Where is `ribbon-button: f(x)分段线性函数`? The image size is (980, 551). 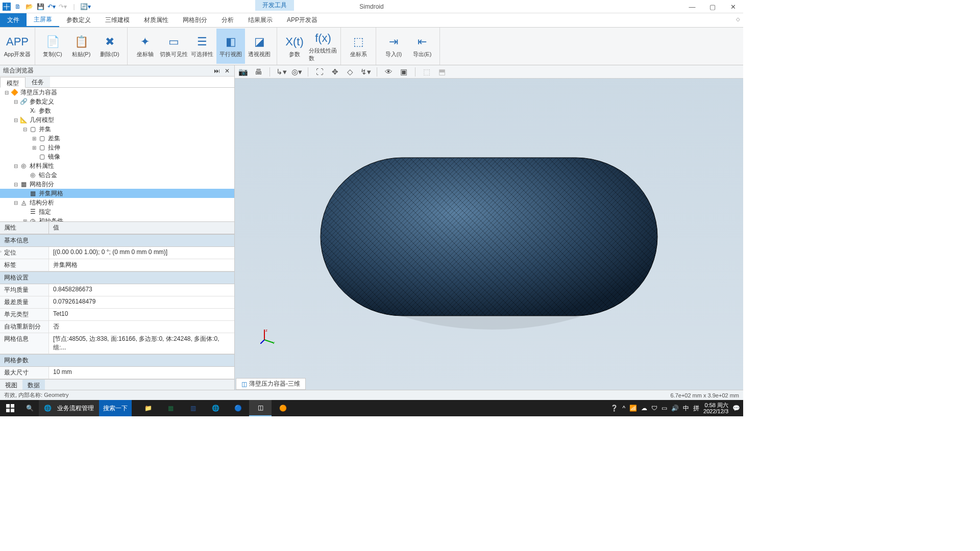 ribbon-button: f(x)分段线性函数 is located at coordinates (323, 46).